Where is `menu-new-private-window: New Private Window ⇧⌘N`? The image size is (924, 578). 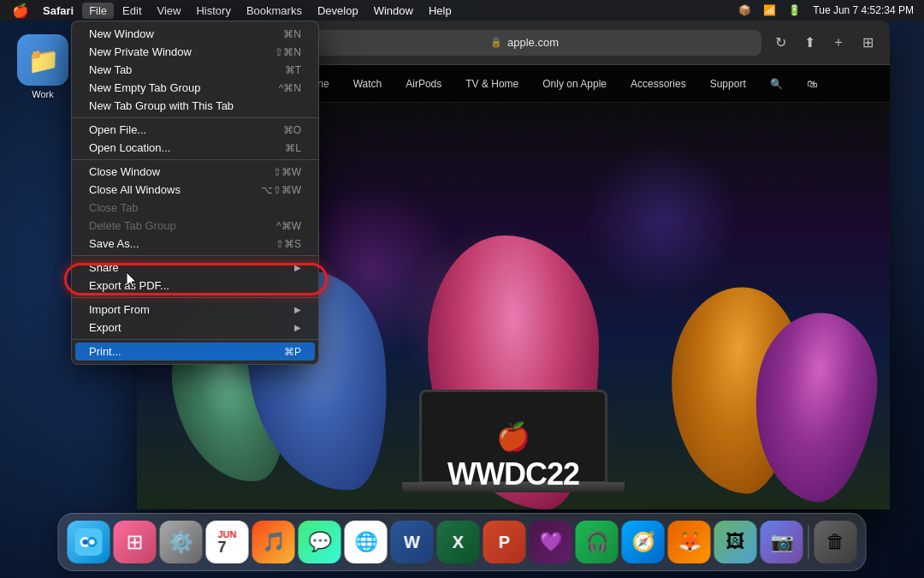 menu-new-private-window: New Private Window ⇧⌘N is located at coordinates (195, 51).